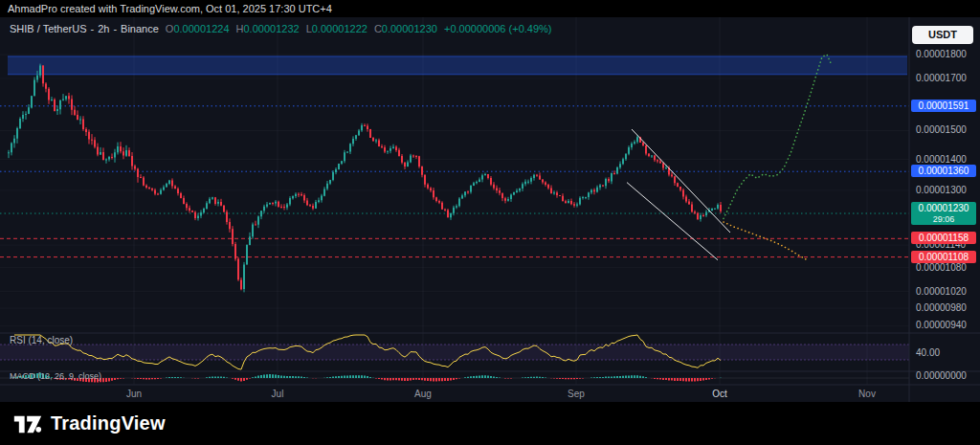 The height and width of the screenshot is (445, 980). Describe the element at coordinates (90, 424) in the screenshot. I see `tradingview-logo: TradingView` at that location.